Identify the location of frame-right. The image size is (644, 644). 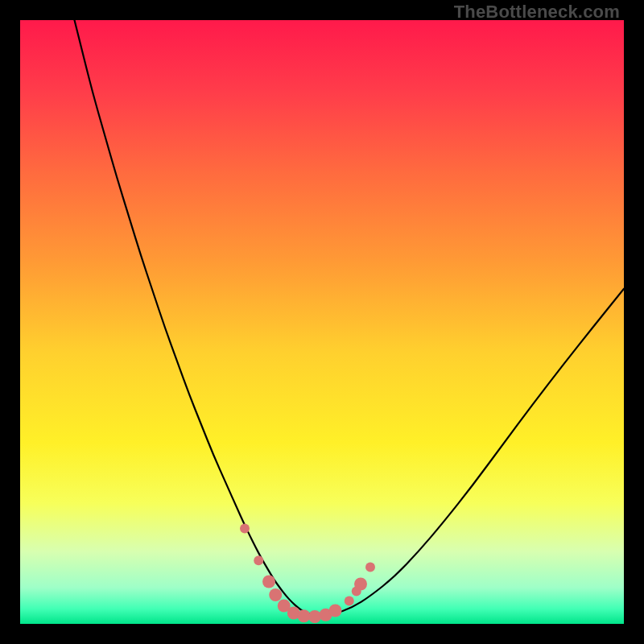
(634, 322).